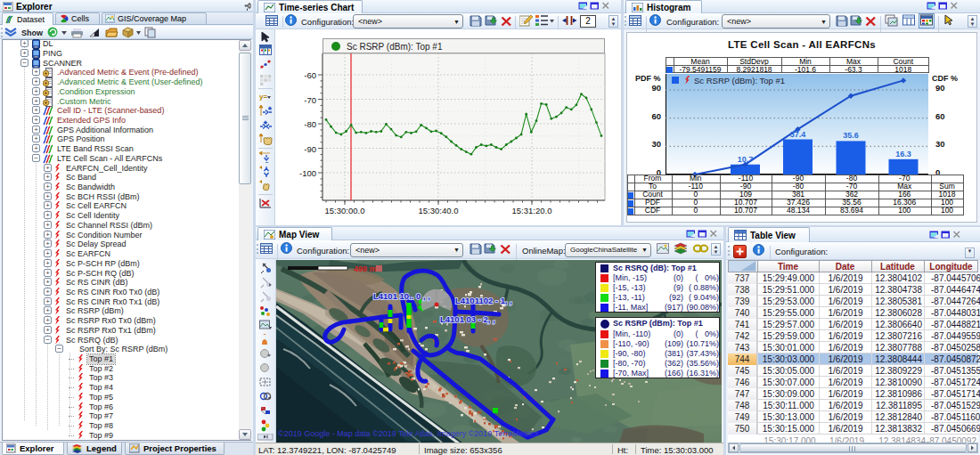 The height and width of the screenshot is (455, 980). I want to click on svg-text:©2019 Google - Map data ©2019: ©2019 Google - Map data ©2019 Tele Atlas…, so click(408, 434).